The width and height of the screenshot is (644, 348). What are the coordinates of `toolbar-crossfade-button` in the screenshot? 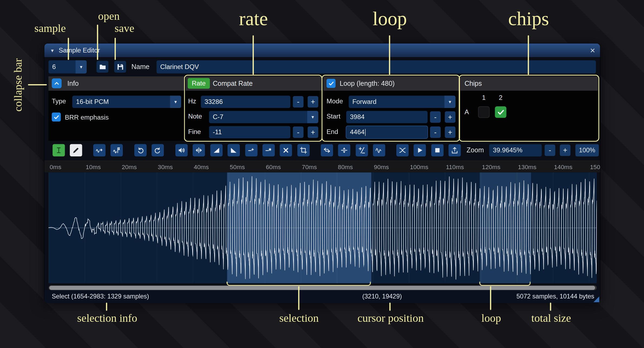 It's located at (403, 150).